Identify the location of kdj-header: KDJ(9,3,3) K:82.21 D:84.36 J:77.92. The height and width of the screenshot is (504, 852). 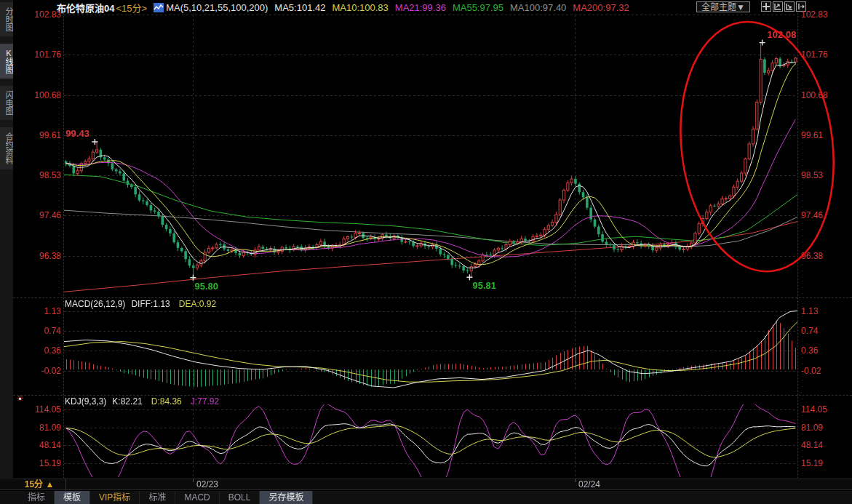
(142, 401).